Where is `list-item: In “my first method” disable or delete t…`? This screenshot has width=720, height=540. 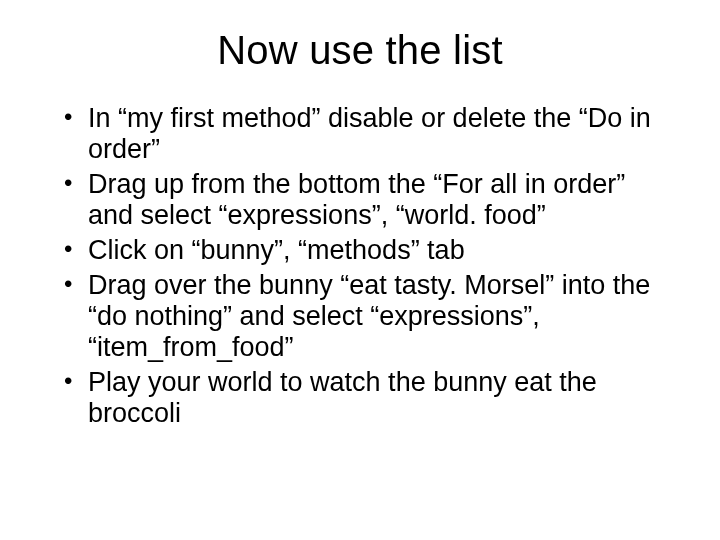 list-item: In “my first method” disable or delete t… is located at coordinates (365, 134).